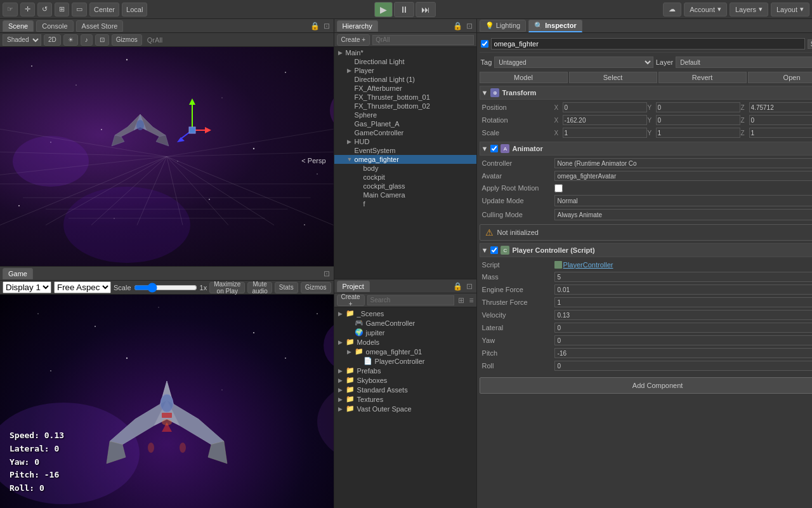 Image resolution: width=812 pixels, height=508 pixels. Describe the element at coordinates (383, 10) in the screenshot. I see `play-btn: ▶` at that location.